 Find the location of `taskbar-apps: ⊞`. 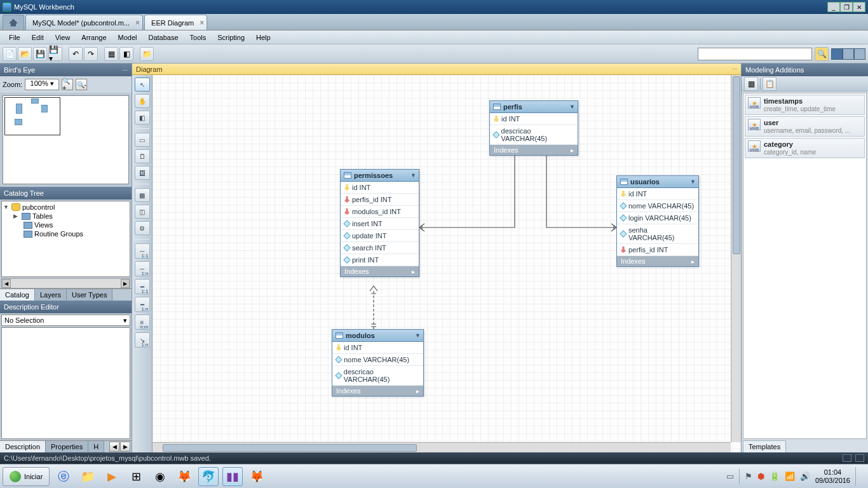

taskbar-apps: ⊞ is located at coordinates (136, 477).